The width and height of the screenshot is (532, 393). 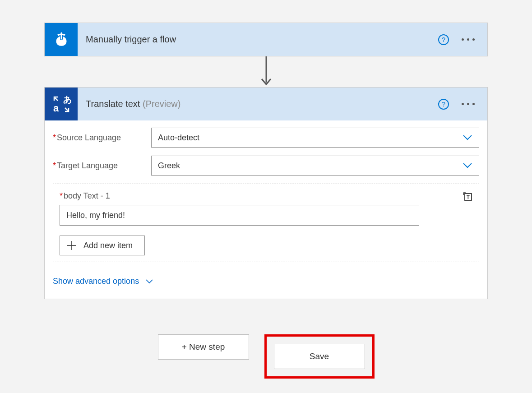 I want to click on bottom-actions: + New step Save, so click(x=266, y=356).